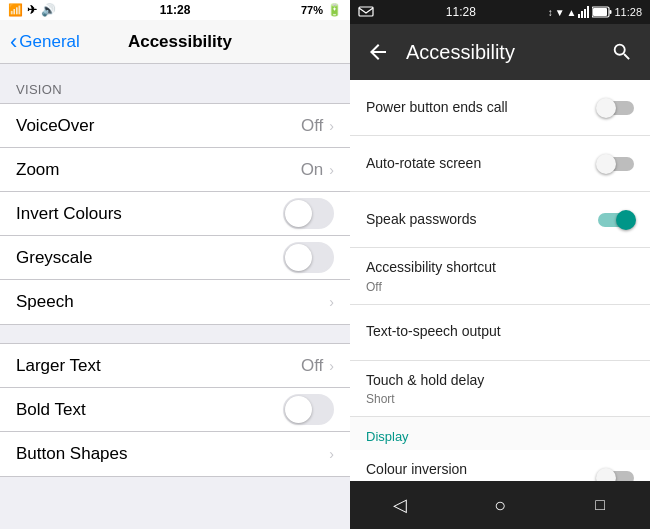 This screenshot has width=650, height=529. What do you see at coordinates (600, 505) in the screenshot?
I see `android-recents-button: □` at bounding box center [600, 505].